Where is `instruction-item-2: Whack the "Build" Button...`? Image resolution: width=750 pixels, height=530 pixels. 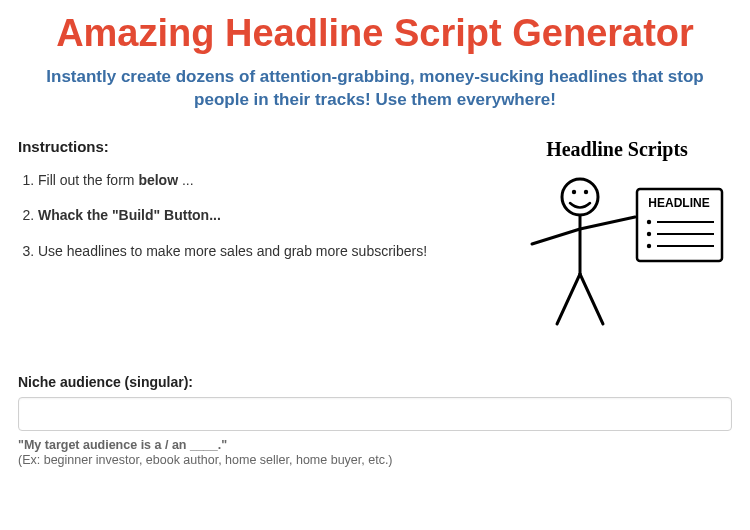 instruction-item-2: Whack the "Build" Button... is located at coordinates (260, 216).